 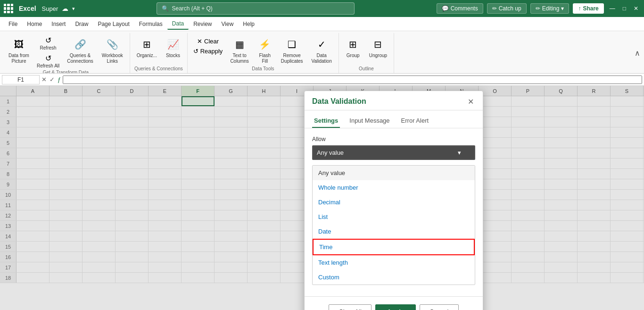 I want to click on tab-settings: Settings, so click(x=326, y=121).